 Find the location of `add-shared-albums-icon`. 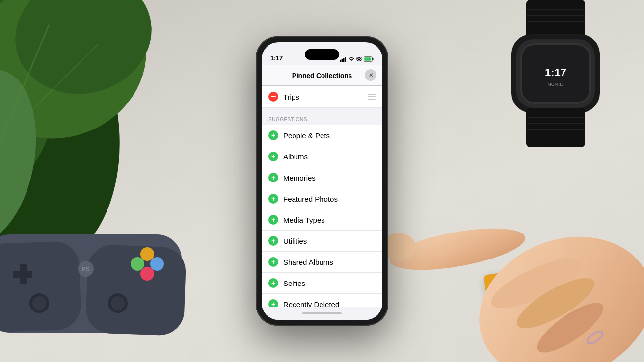

add-shared-albums-icon is located at coordinates (273, 262).